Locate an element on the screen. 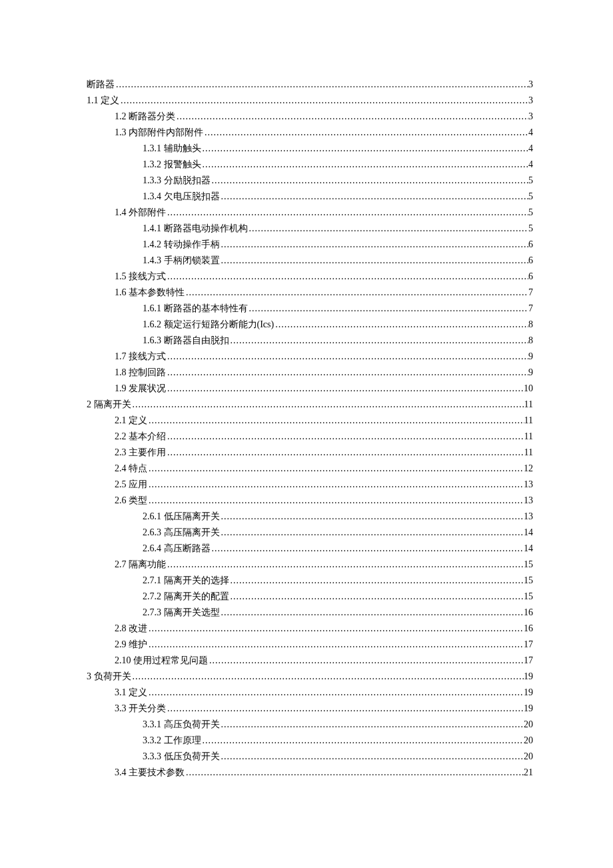 The image size is (613, 868). toc-entry: 1.6.2 额定运行短路分断能力(Ics)8 is located at coordinates (310, 325).